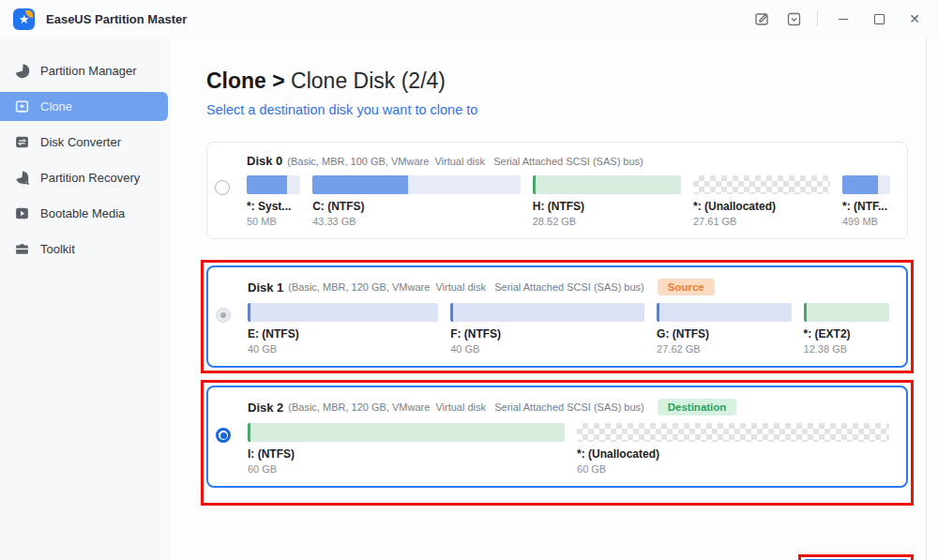 This screenshot has height=560, width=938. Describe the element at coordinates (84, 178) in the screenshot. I see `sidebar-item-partition-recovery: Partition Recovery` at that location.